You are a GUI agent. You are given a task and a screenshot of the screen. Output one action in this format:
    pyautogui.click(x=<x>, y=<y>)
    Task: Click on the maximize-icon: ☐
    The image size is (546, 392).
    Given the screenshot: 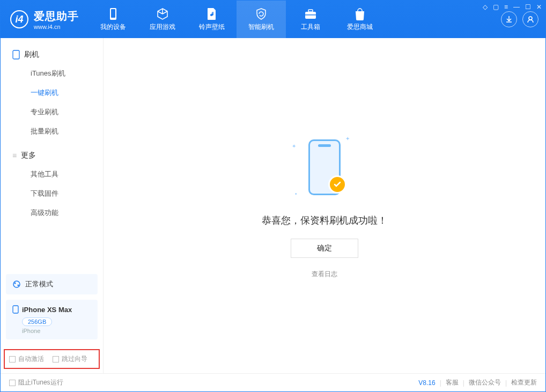 What is the action you would take?
    pyautogui.click(x=528, y=7)
    